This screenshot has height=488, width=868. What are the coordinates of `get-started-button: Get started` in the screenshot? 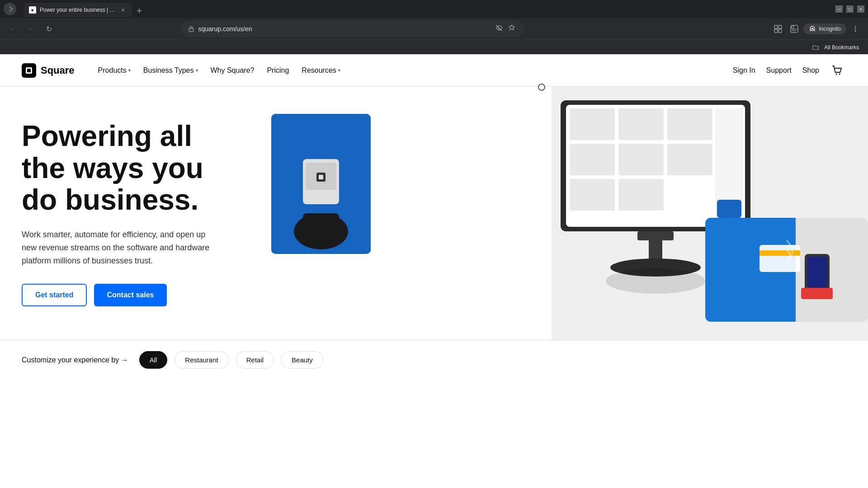 It's located at (54, 295).